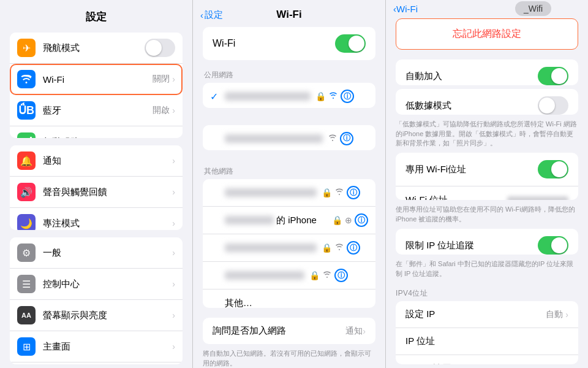  I want to click on other-net-icons-3: 🔒 ⓘ, so click(341, 248).